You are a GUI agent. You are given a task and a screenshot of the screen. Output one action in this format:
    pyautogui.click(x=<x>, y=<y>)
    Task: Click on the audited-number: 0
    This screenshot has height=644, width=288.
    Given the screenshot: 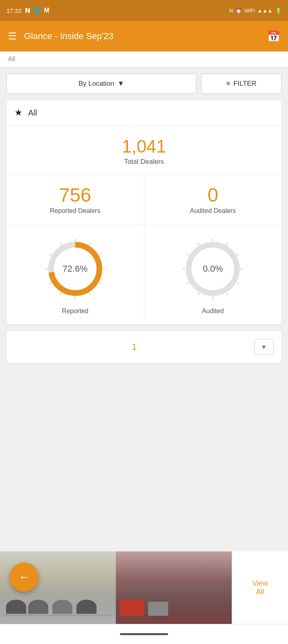 What is the action you would take?
    pyautogui.click(x=213, y=195)
    